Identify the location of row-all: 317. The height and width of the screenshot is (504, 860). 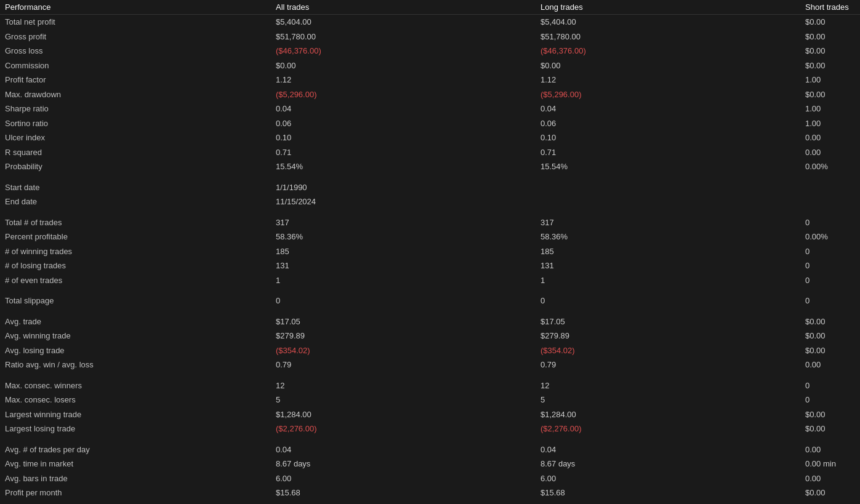
(403, 223).